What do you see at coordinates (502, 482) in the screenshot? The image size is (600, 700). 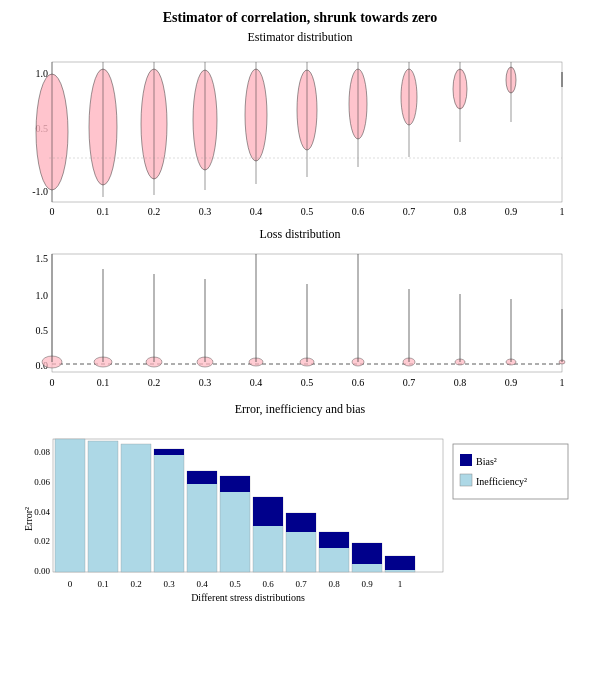 I see `legend-ineff-label: Inefficiency²` at bounding box center [502, 482].